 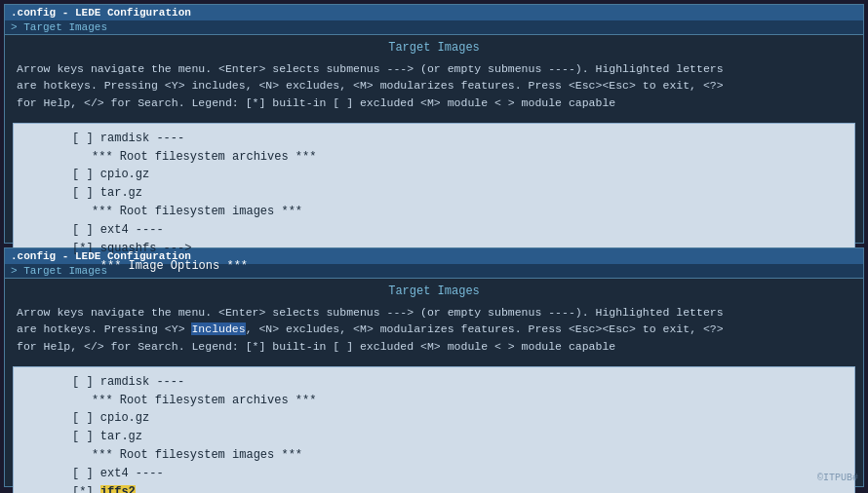 What do you see at coordinates (218, 329) in the screenshot?
I see `includes-text: Includes` at bounding box center [218, 329].